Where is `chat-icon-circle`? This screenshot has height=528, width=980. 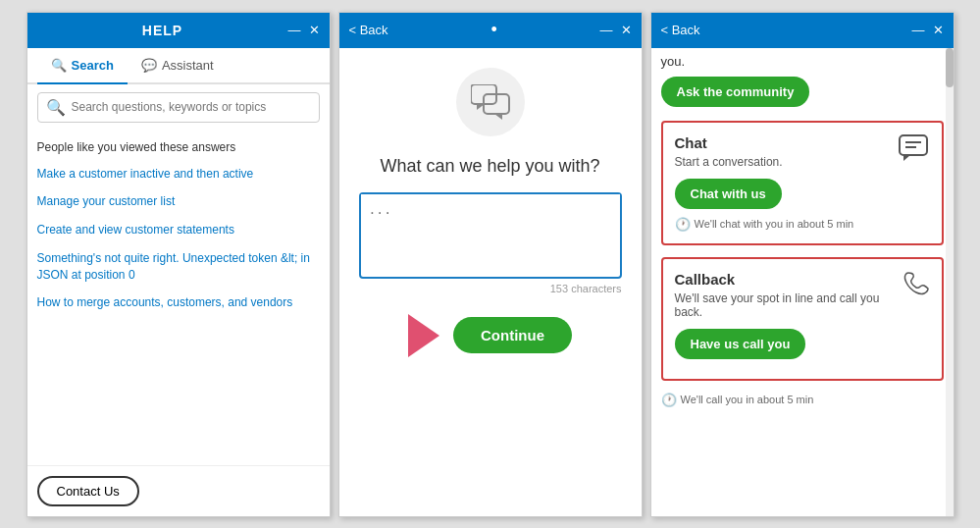 chat-icon-circle is located at coordinates (490, 102).